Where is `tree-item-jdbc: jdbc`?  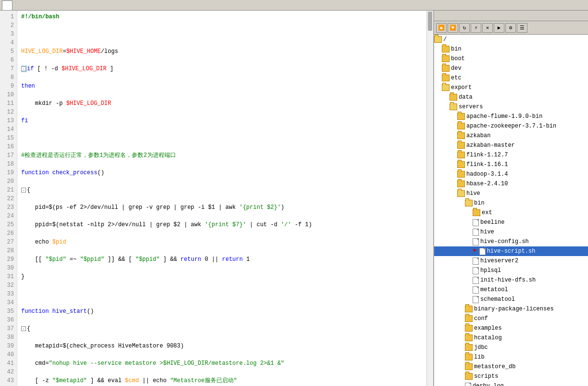 tree-item-jdbc: jdbc is located at coordinates (511, 347).